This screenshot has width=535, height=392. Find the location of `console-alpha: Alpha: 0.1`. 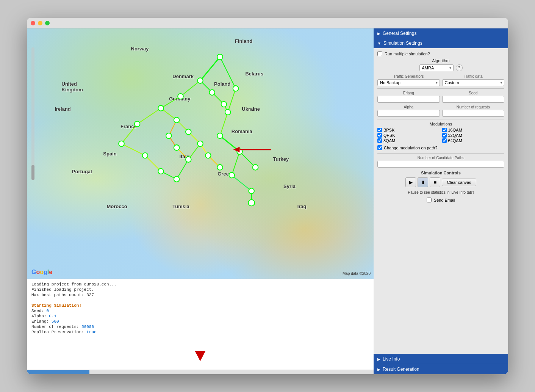

console-alpha: Alpha: 0.1 is located at coordinates (200, 316).